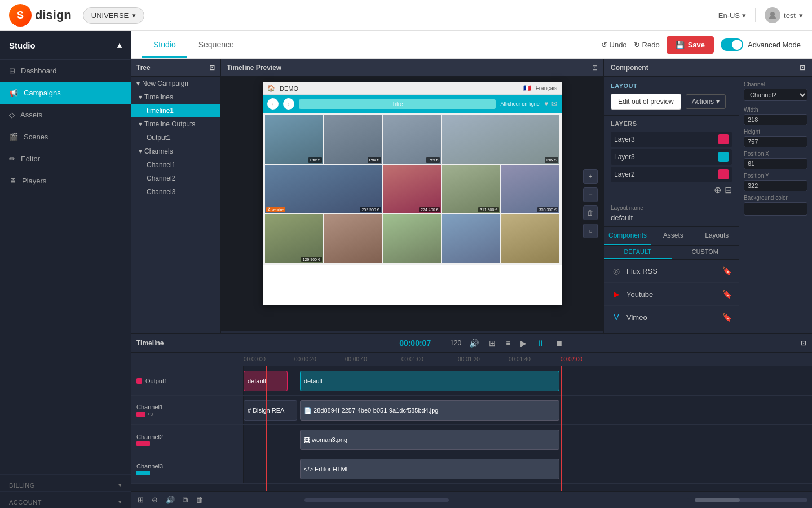  What do you see at coordinates (671, 331) in the screenshot?
I see `comp-item-time: ◯ Time 🔖` at bounding box center [671, 331].